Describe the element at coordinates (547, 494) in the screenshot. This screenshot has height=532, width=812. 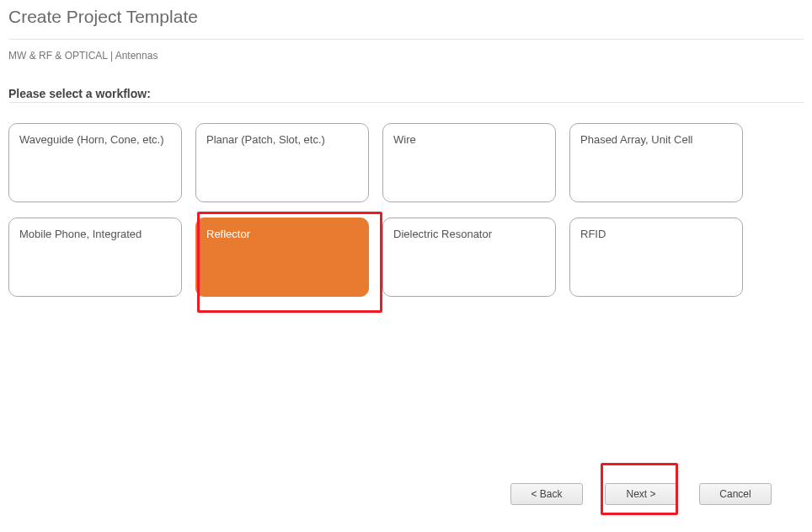
I see `back-button: < Back` at that location.